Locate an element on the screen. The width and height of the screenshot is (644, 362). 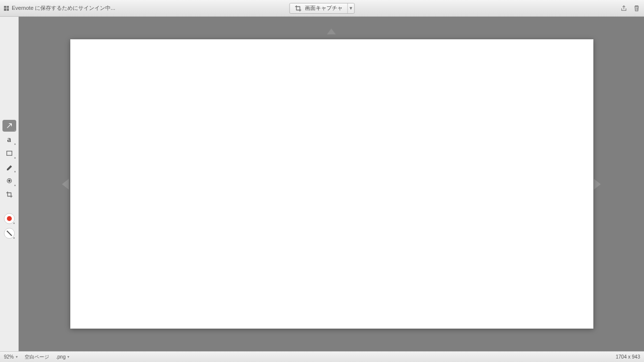
page-label: 空白ページ is located at coordinates (37, 357).